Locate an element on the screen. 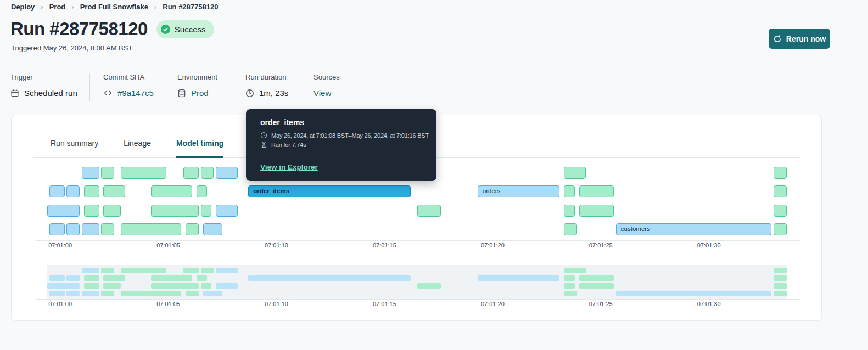 Image resolution: width=868 pixels, height=350 pixels. breadcrumb-item: Prod is located at coordinates (58, 7).